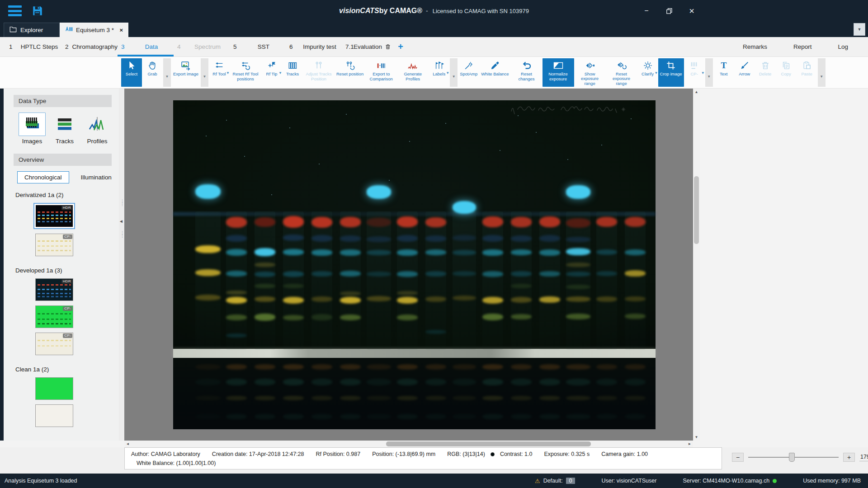  What do you see at coordinates (401, 47) in the screenshot?
I see `add-step-button: +` at bounding box center [401, 47].